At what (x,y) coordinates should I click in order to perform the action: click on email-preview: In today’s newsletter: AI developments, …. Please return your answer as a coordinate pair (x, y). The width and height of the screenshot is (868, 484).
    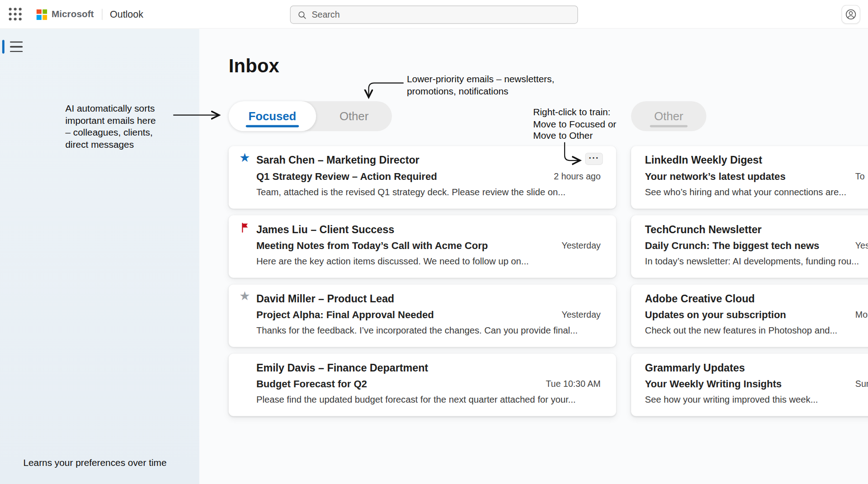
    Looking at the image, I should click on (752, 261).